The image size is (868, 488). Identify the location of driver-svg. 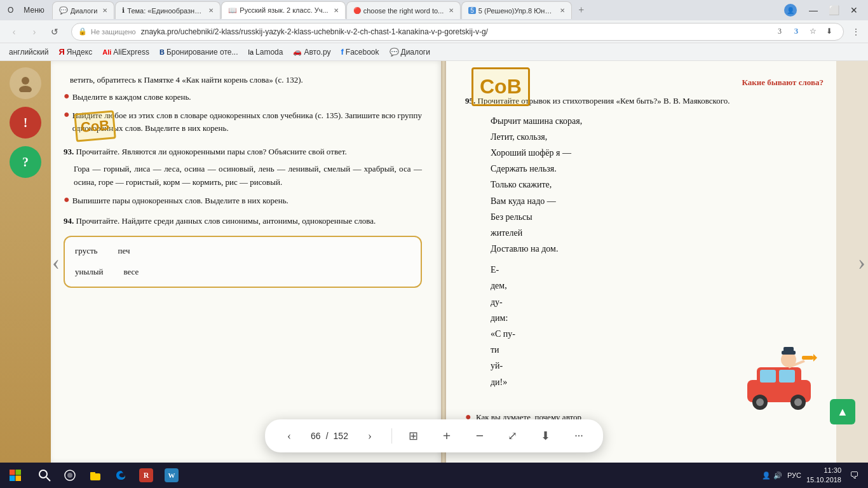
(779, 374).